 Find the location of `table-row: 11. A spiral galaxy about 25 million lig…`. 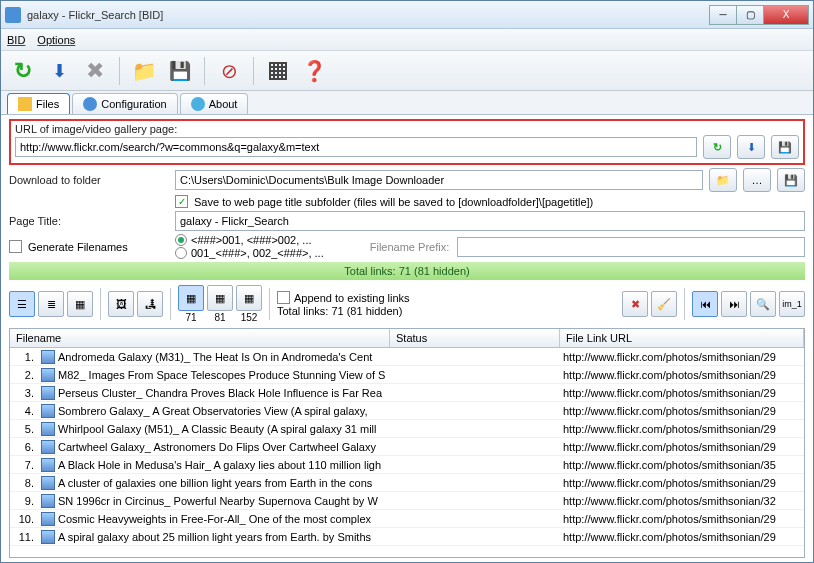

table-row: 11. A spiral galaxy about 25 million lig… is located at coordinates (407, 537).